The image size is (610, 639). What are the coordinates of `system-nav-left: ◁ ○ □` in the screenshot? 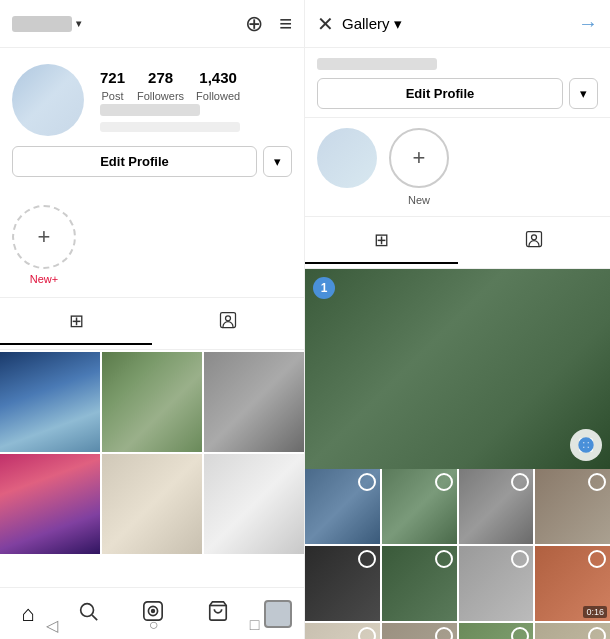 It's located at (152, 625).